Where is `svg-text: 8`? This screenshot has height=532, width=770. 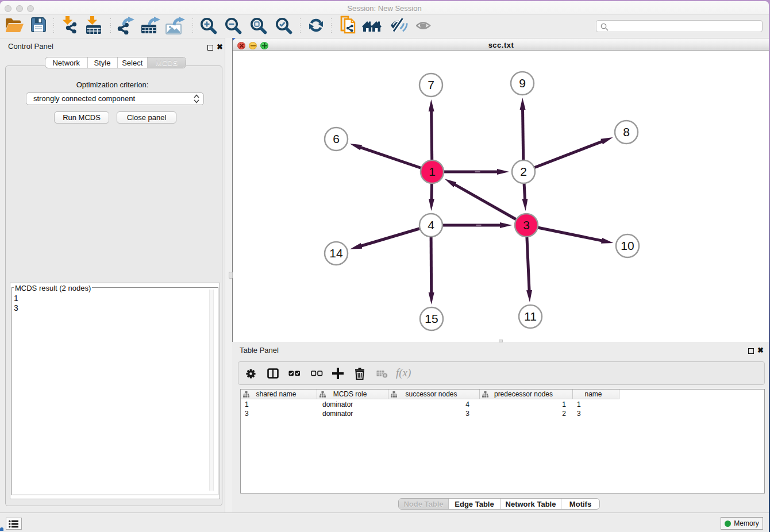
svg-text: 8 is located at coordinates (626, 132).